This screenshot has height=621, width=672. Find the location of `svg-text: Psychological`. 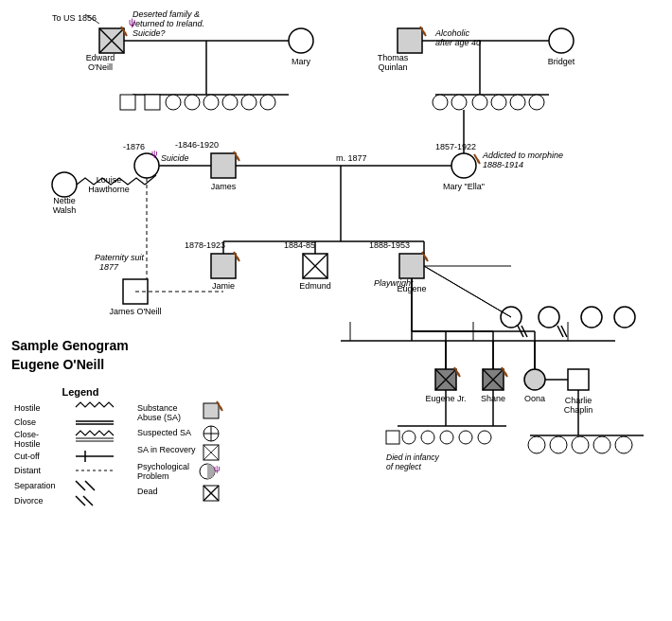

svg-text: Psychological is located at coordinates (163, 467).